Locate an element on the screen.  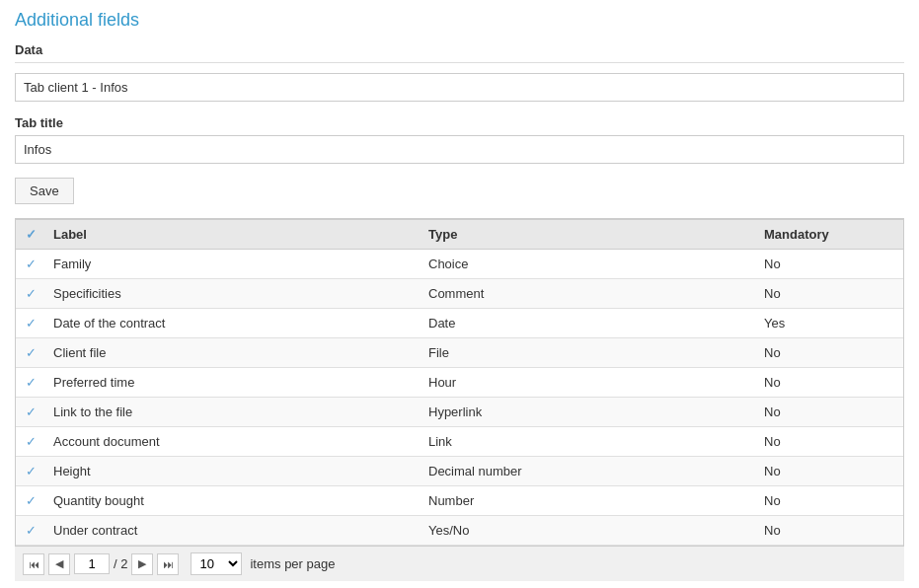
data-label: Data is located at coordinates (460, 49).